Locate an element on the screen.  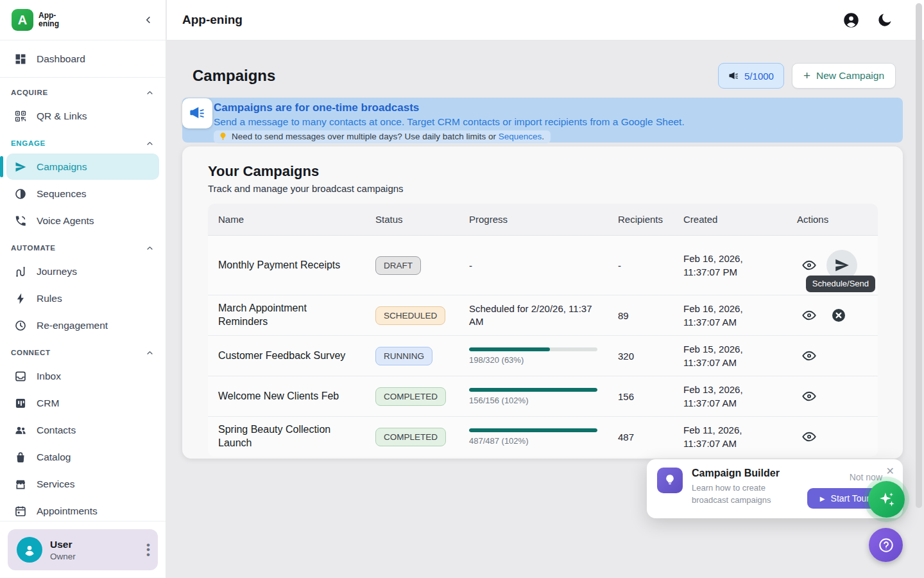
topbar-actions is located at coordinates (875, 21).